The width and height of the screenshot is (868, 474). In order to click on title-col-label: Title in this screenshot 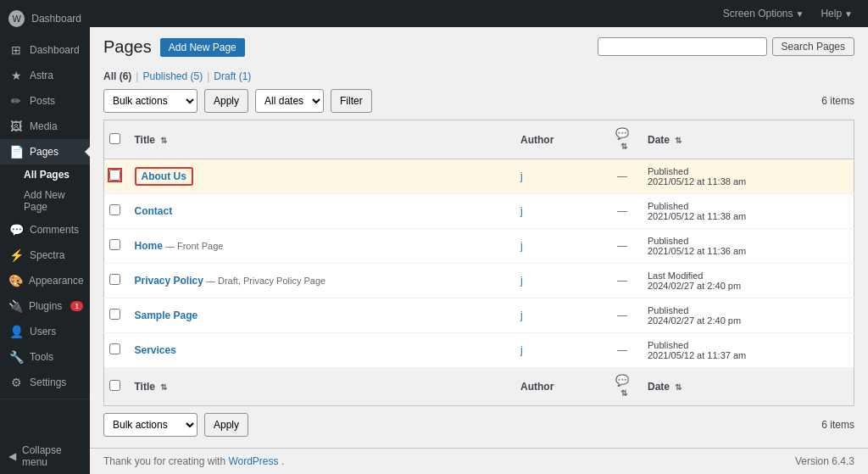, I will do `click(145, 140)`.